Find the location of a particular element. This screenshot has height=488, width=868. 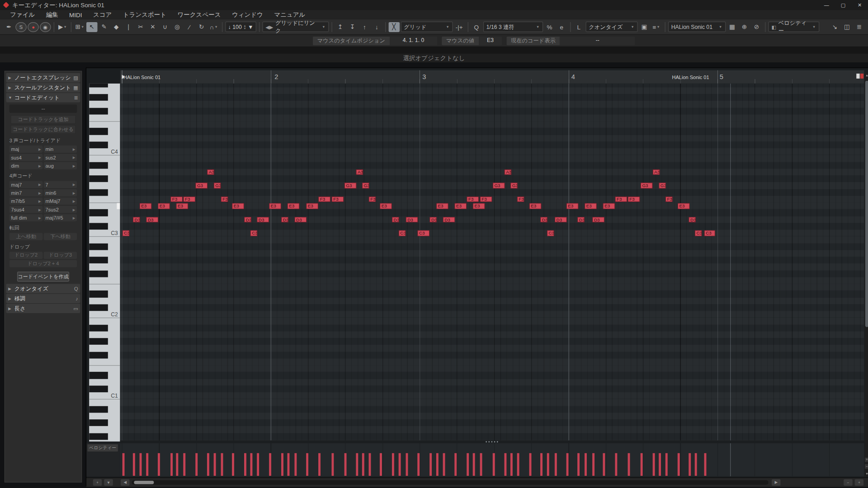

velocity-zoom-in-button: + is located at coordinates (866, 460).